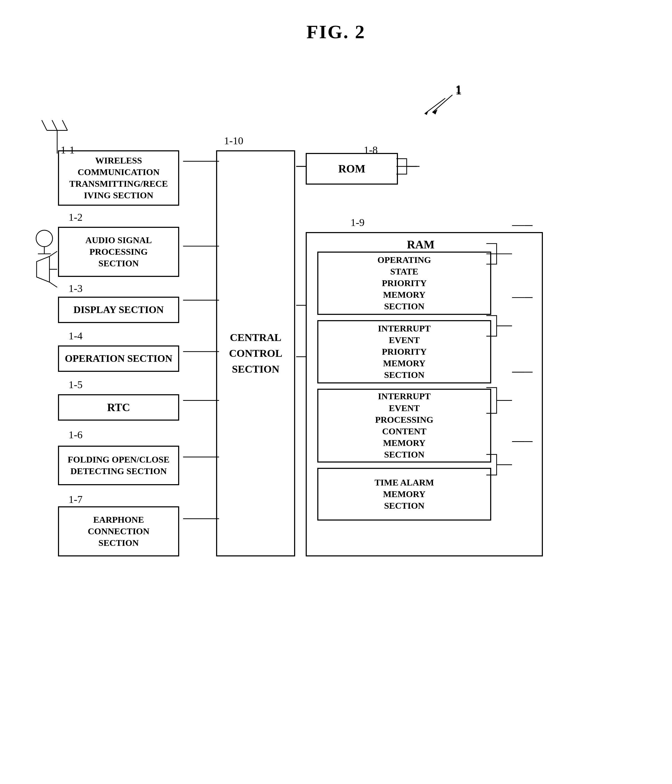 The image size is (672, 784). What do you see at coordinates (76, 499) in the screenshot?
I see `ref-1-7: 1-7` at bounding box center [76, 499].